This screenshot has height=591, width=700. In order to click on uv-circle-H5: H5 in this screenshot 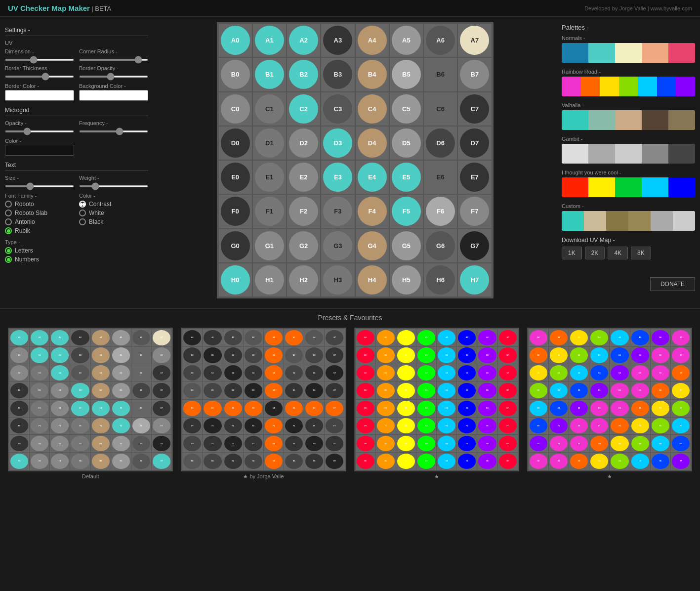, I will do `click(406, 280)`.